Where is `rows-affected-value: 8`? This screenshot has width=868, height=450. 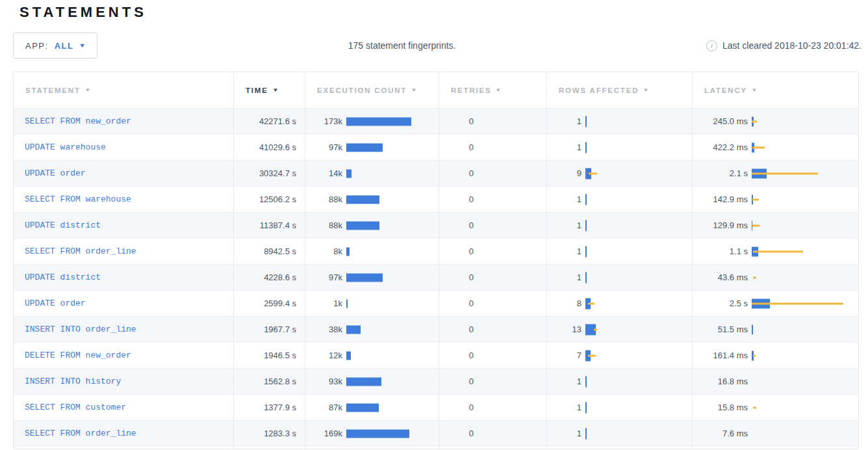 rows-affected-value: 8 is located at coordinates (564, 303).